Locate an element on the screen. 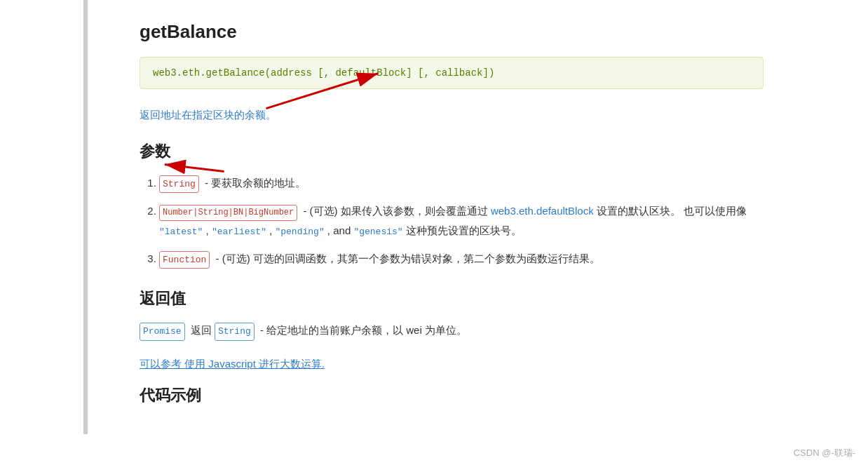 The width and height of the screenshot is (868, 472). return-text1: 返回 is located at coordinates (203, 330).